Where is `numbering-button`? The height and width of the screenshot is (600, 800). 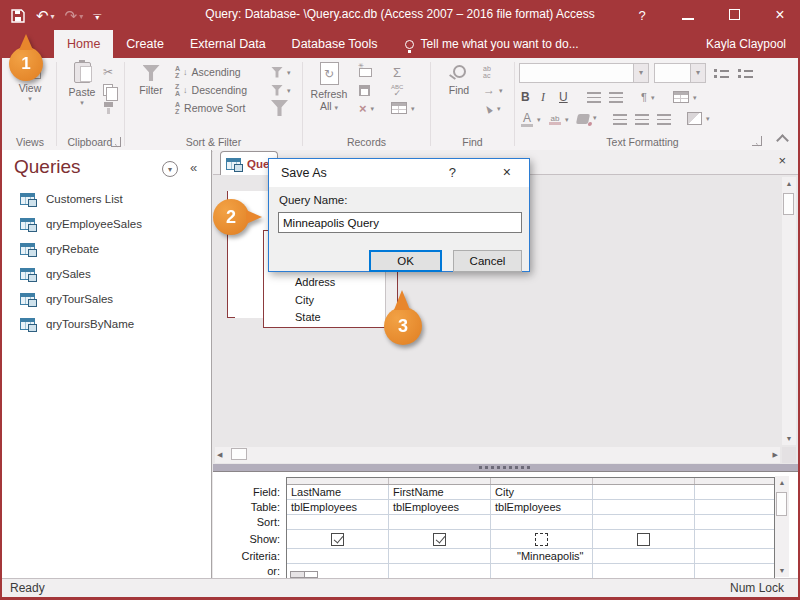 numbering-button is located at coordinates (746, 73).